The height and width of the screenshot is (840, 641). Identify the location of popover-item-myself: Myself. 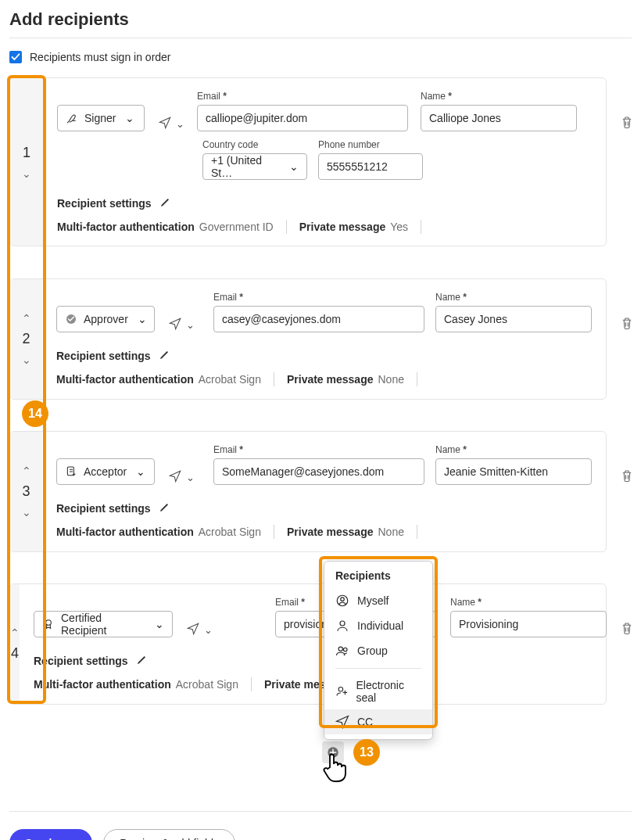
(378, 601).